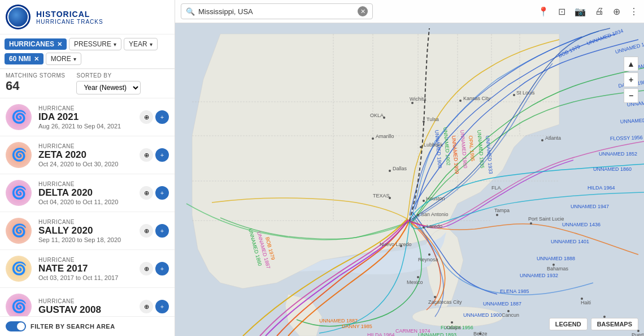  I want to click on storm-card-nate-2017: 🌀 HURRICANE NATE 2017 Oct 03, 2017 to Oc…, so click(87, 269).